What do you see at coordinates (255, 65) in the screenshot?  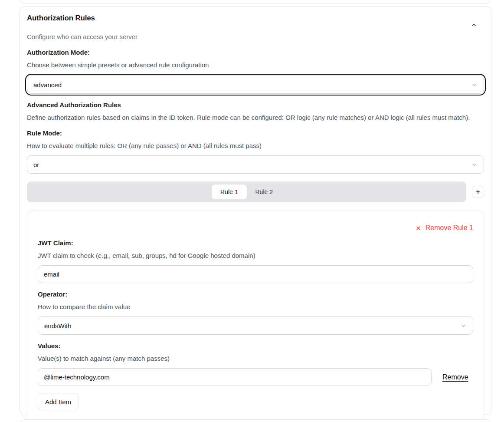 I see `authorization-mode-description: Choose between simple presets or advance…` at bounding box center [255, 65].